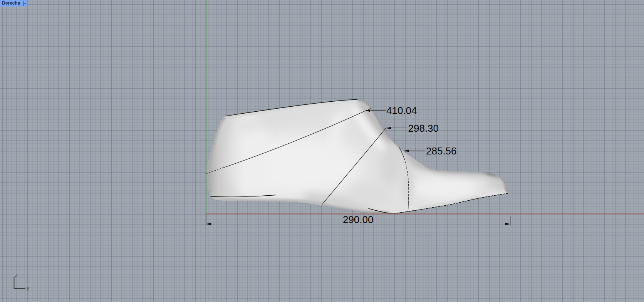  Describe the element at coordinates (424, 128) in the screenshot. I see `svg-text: 298.30` at that location.